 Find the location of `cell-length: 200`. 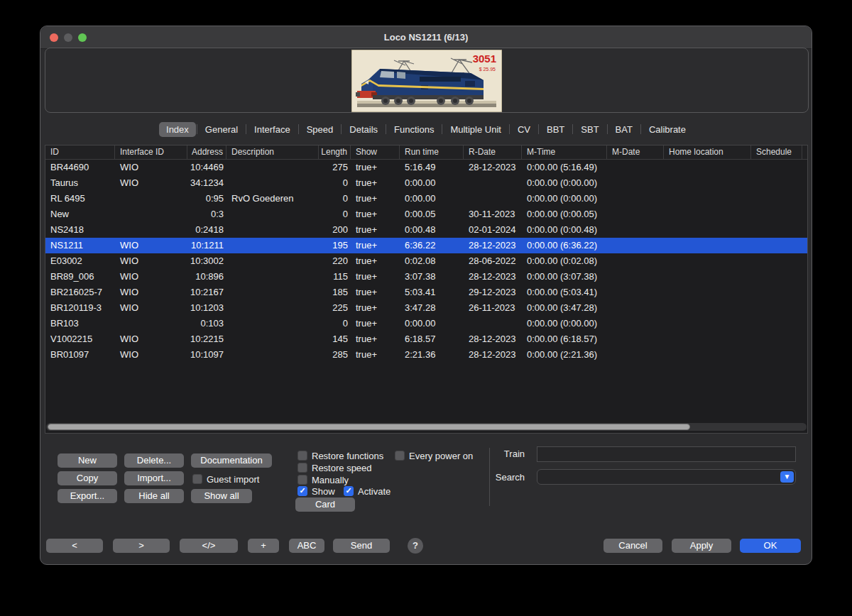

cell-length: 200 is located at coordinates (335, 230).